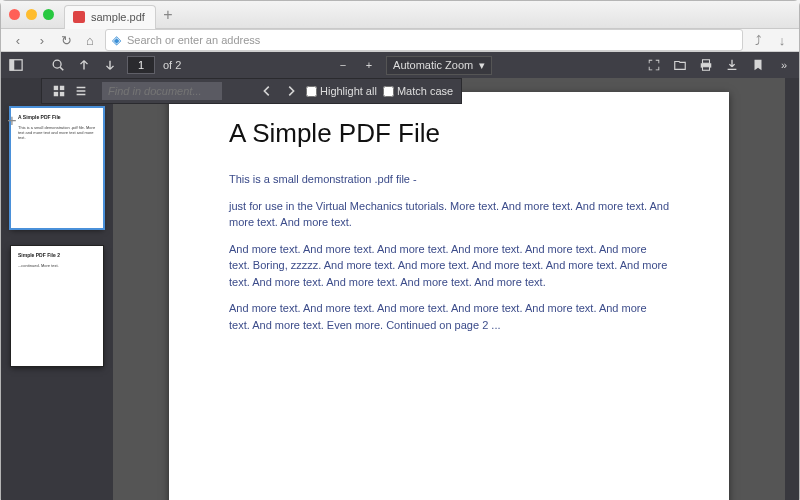 This screenshot has height=500, width=800. I want to click on page-count-label: of 2, so click(172, 65).